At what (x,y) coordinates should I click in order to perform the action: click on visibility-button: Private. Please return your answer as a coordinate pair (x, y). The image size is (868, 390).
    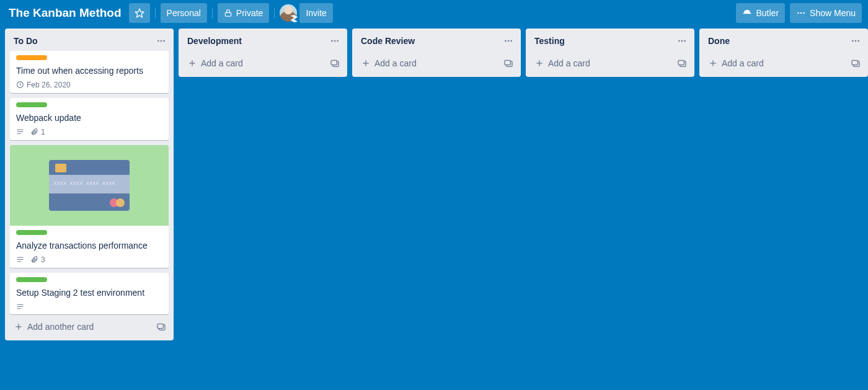
    Looking at the image, I should click on (244, 13).